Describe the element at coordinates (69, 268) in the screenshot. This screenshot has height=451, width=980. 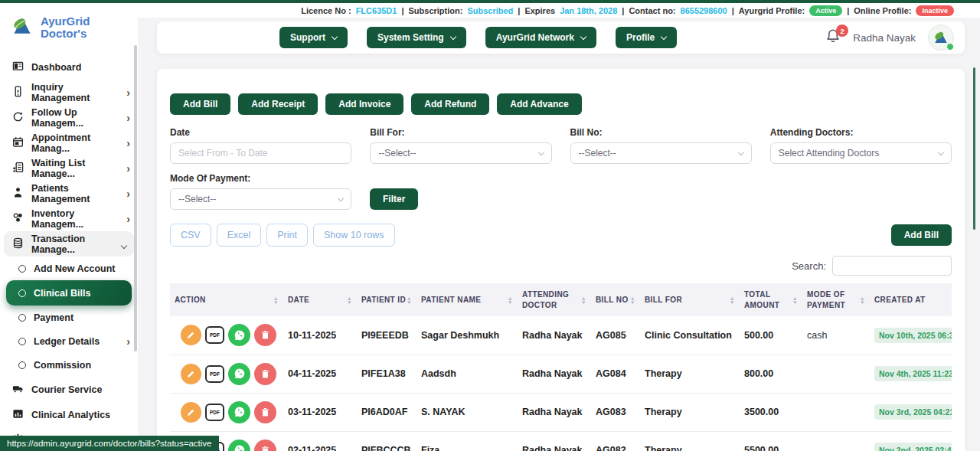
I see `sidebar-subitem-add-new-account: Add New Account` at that location.